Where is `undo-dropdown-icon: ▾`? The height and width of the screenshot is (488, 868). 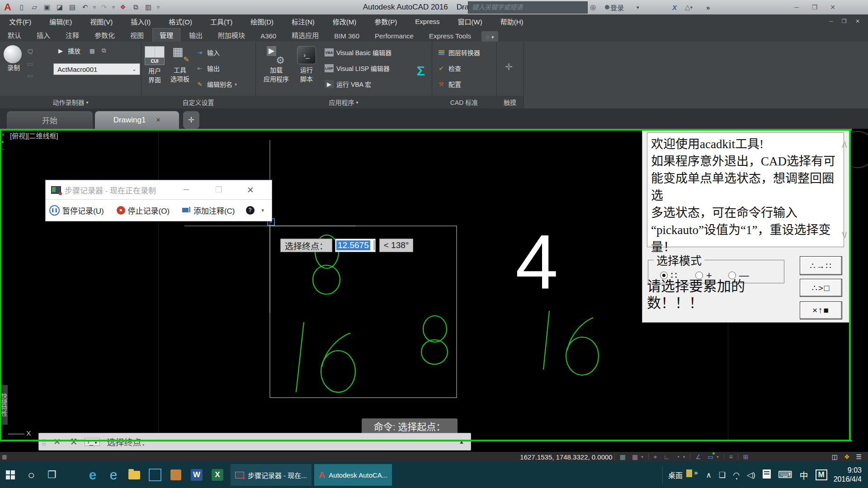
undo-dropdown-icon: ▾ is located at coordinates (94, 7).